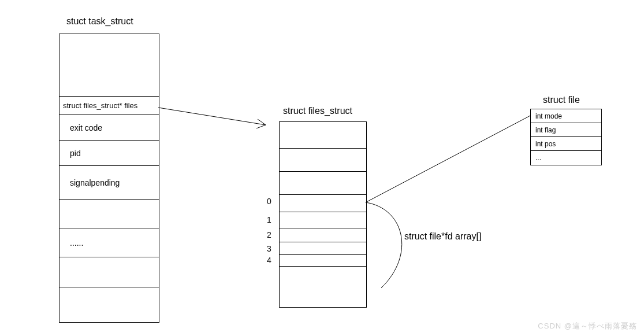 This screenshot has height=336, width=644. I want to click on title-file: struct file, so click(561, 100).